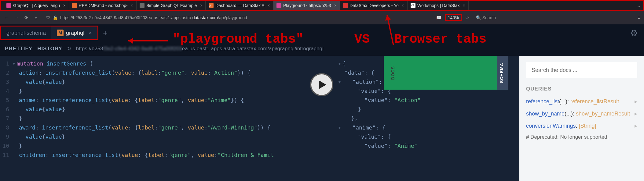 The height and width of the screenshot is (181, 644). What do you see at coordinates (582, 126) in the screenshot?
I see `docs-query-item: conversionWarnings: [String]▸` at bounding box center [582, 126].